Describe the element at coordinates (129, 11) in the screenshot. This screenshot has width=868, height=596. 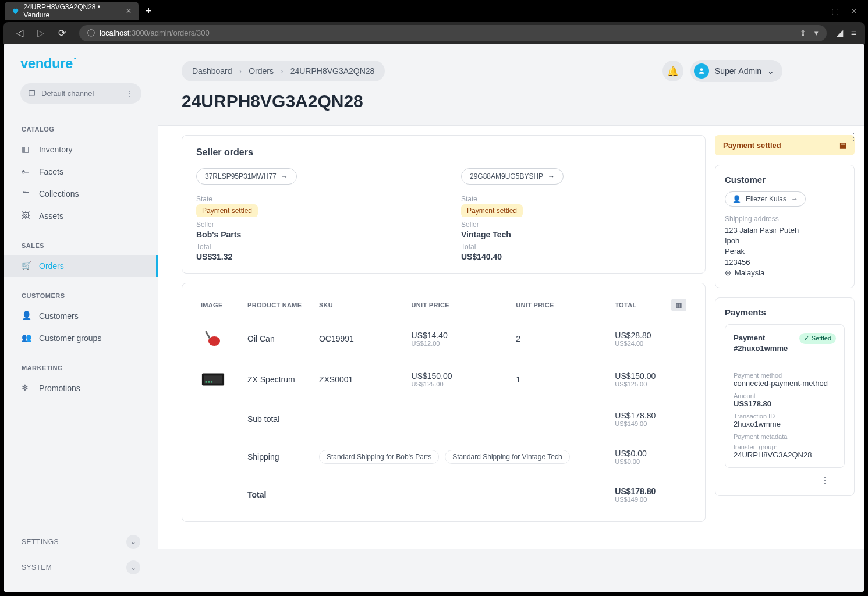
I see `tab-close-icon: ✕` at that location.